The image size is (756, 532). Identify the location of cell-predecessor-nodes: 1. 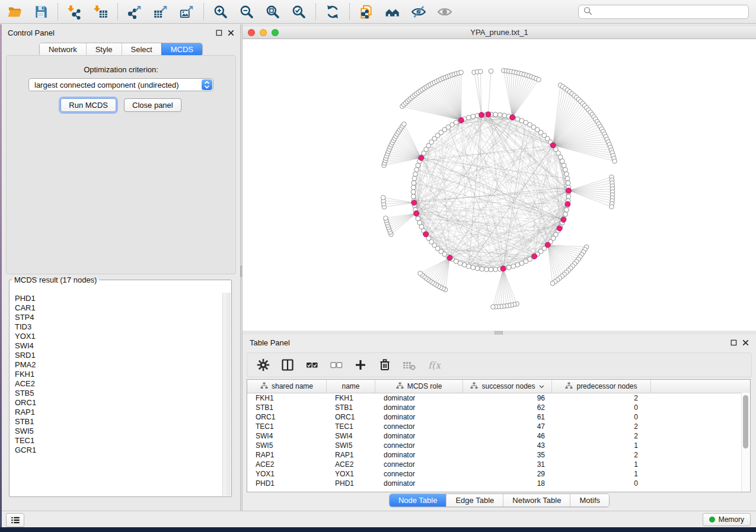
(601, 474).